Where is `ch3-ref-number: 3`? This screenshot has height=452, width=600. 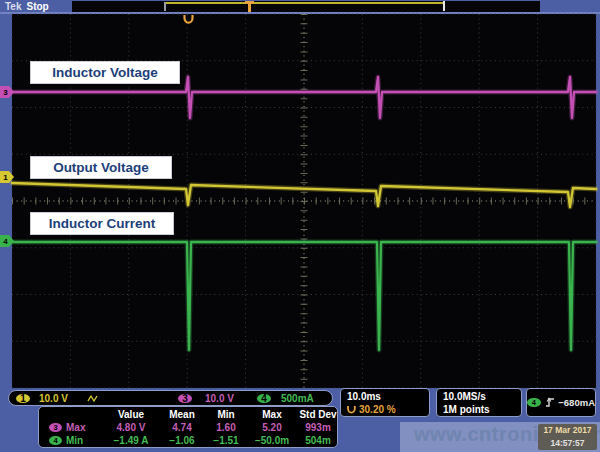 ch3-ref-number: 3 is located at coordinates (5, 92).